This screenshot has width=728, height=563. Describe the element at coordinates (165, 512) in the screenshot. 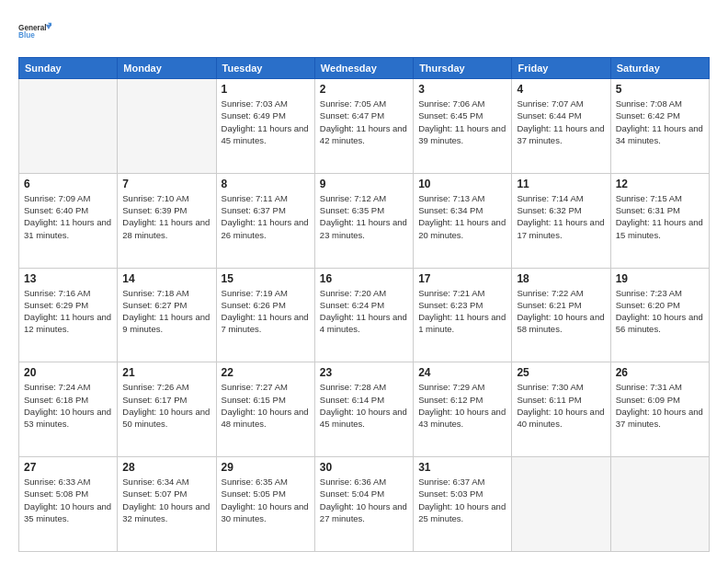

I see `day-info-line: Daylight: 10 hours and 32 minutes.` at that location.